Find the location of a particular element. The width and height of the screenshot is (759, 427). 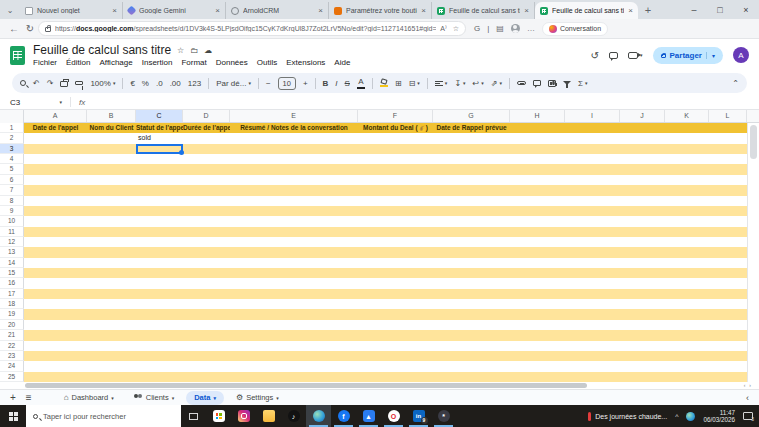

cell-A16 is located at coordinates (56, 283).